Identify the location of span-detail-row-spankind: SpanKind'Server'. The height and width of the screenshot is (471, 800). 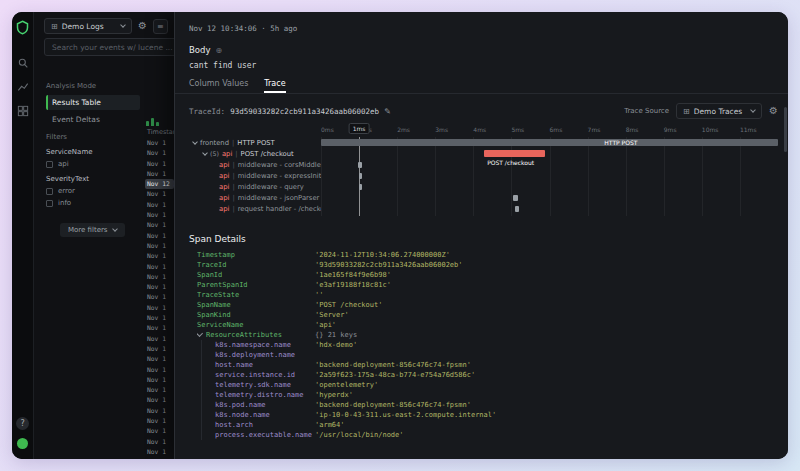
(484, 315).